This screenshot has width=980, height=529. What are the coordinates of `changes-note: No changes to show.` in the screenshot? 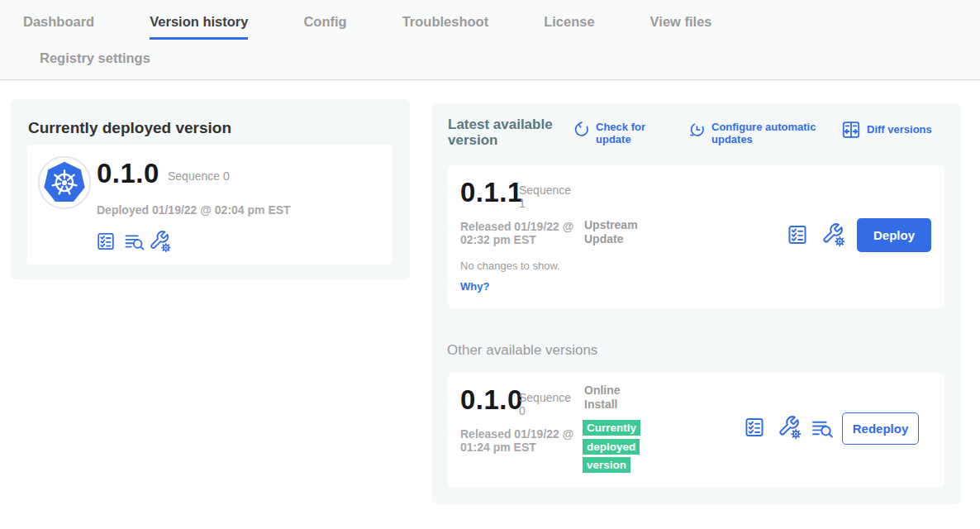 It's located at (511, 266).